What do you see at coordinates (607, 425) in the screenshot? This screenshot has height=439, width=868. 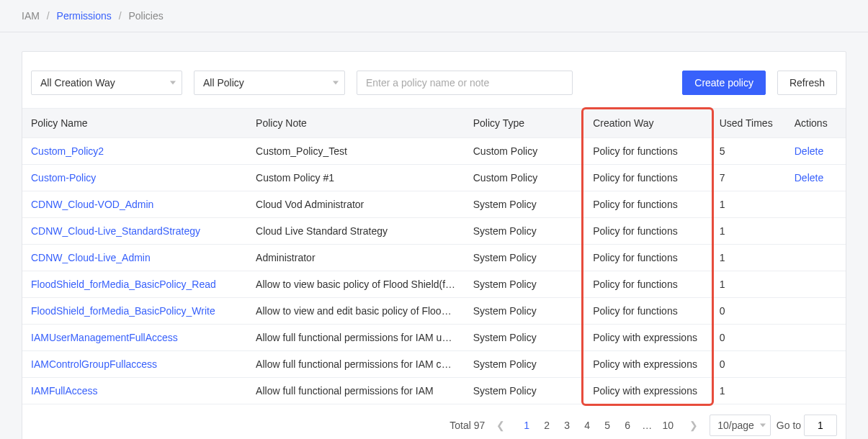 I see `page-number: 5` at bounding box center [607, 425].